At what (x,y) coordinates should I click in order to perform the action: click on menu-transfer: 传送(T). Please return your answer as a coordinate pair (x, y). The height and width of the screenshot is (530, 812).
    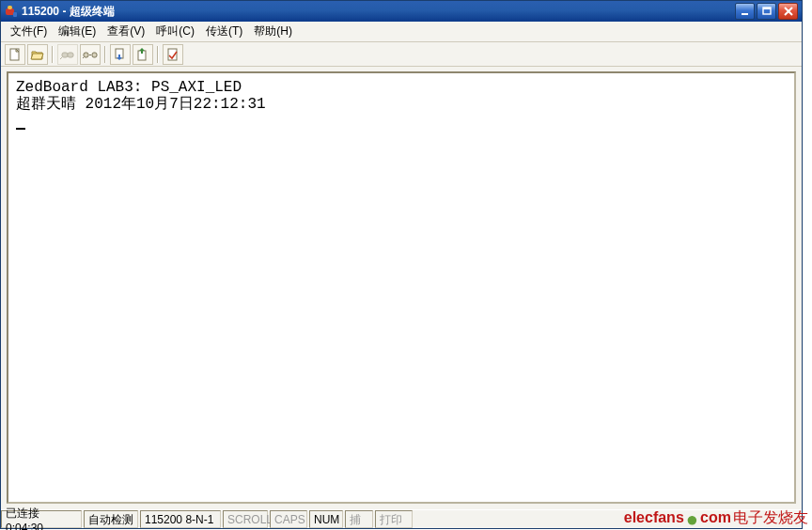
    Looking at the image, I should click on (224, 32).